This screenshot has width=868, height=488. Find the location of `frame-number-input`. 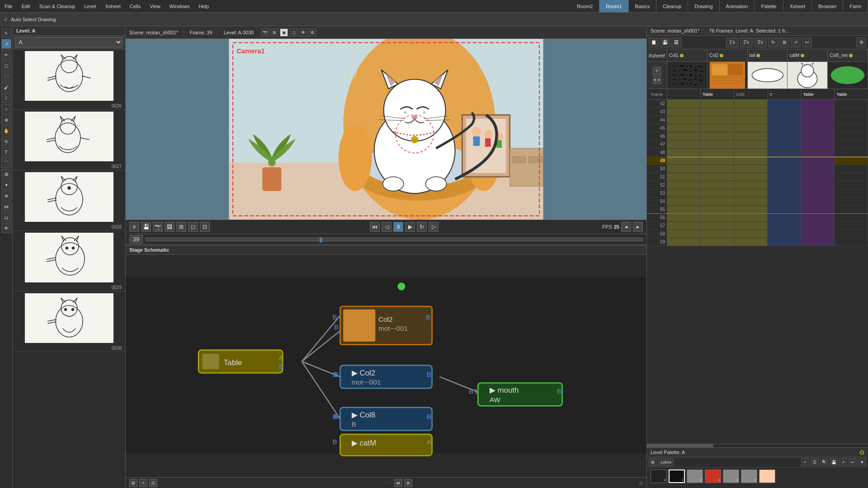

frame-number-input is located at coordinates (136, 239).